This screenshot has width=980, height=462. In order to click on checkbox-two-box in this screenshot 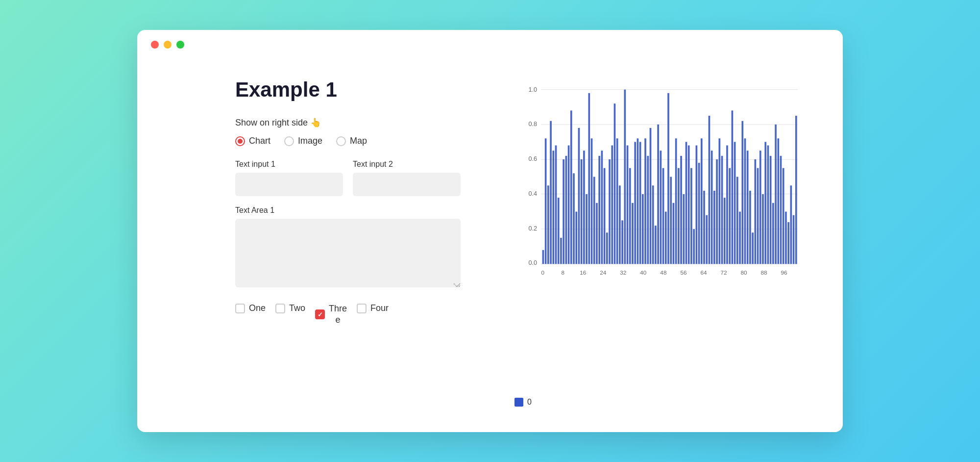, I will do `click(280, 308)`.